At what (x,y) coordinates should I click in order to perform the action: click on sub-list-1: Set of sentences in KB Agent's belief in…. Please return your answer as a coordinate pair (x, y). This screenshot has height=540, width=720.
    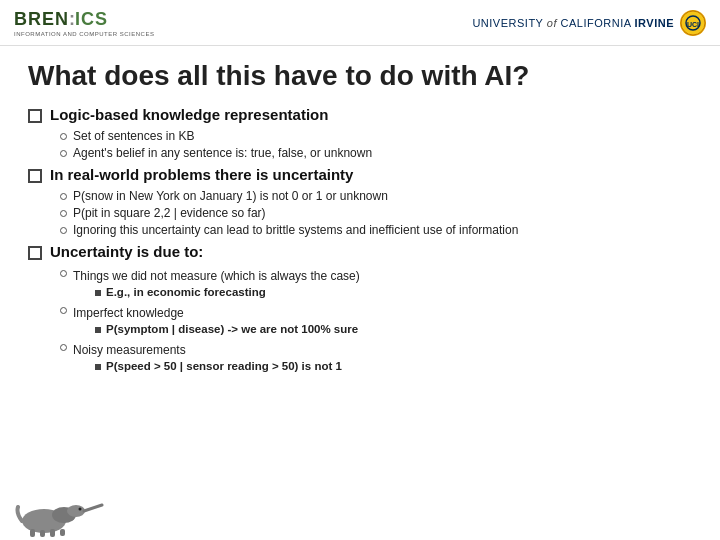
    Looking at the image, I should click on (376, 144).